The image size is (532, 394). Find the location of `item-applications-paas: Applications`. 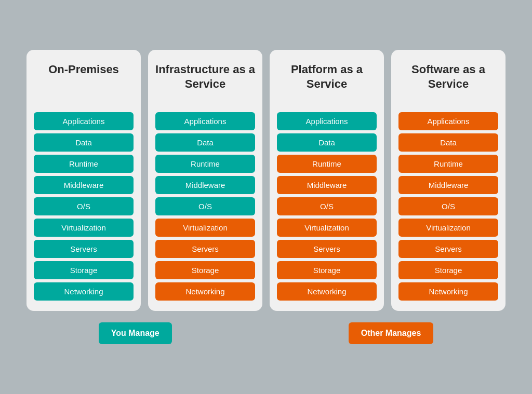

item-applications-paas: Applications is located at coordinates (327, 121).